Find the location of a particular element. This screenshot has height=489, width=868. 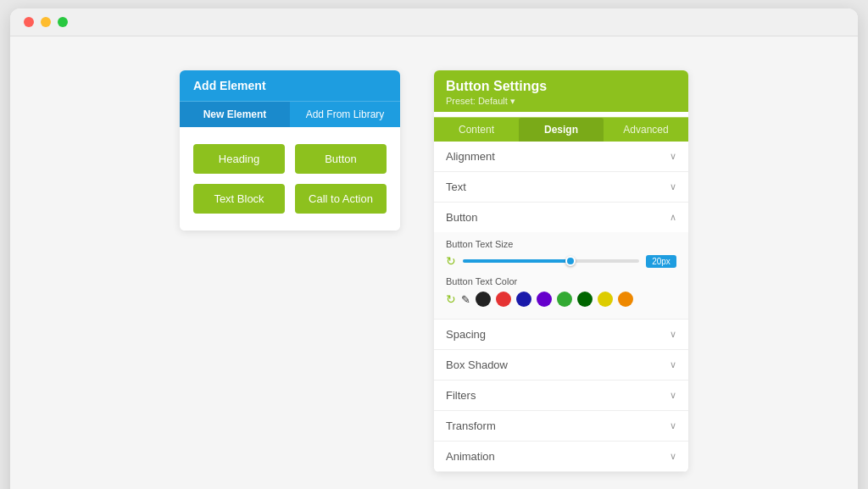

accordion-header-box-shadow: Box Shadow ∨ is located at coordinates (561, 364).